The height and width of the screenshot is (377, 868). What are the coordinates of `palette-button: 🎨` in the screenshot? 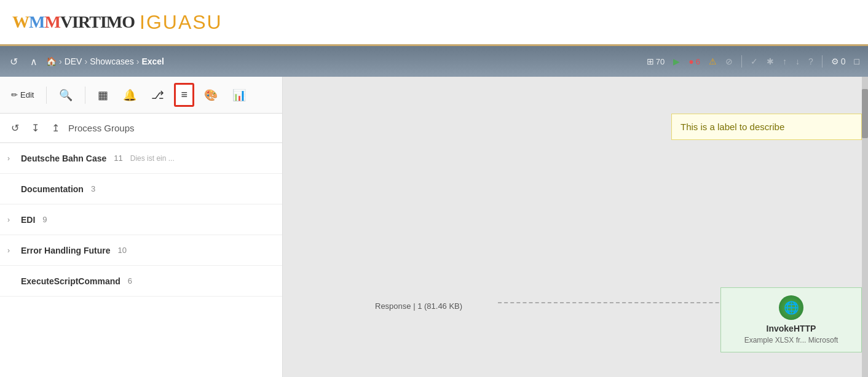 It's located at (211, 95).